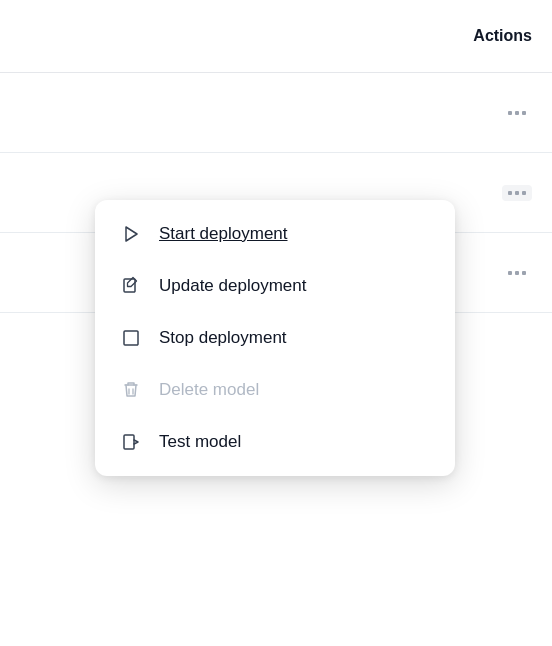  Describe the element at coordinates (223, 338) in the screenshot. I see `stop-deployment-label: Stop deployment` at that location.